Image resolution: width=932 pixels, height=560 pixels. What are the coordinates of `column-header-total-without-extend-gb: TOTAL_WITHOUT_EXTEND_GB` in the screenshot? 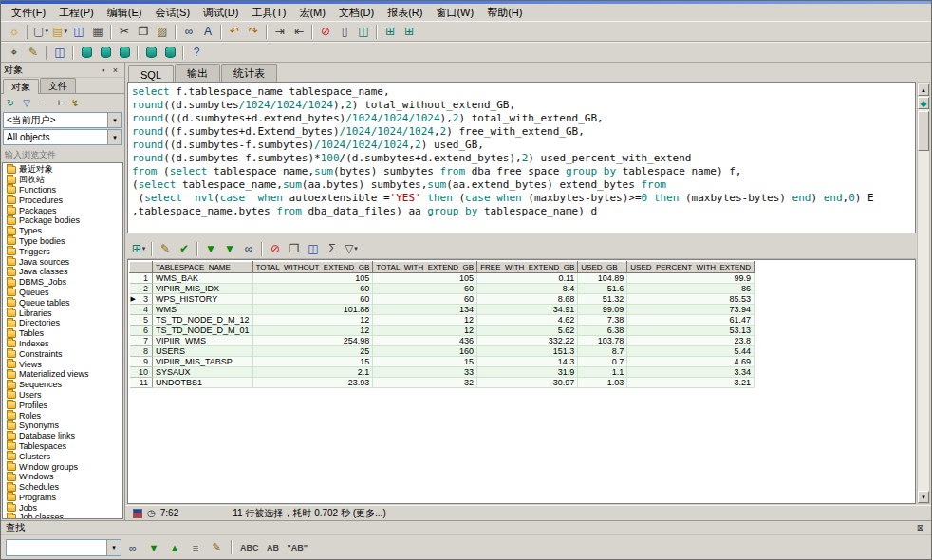 It's located at (313, 268).